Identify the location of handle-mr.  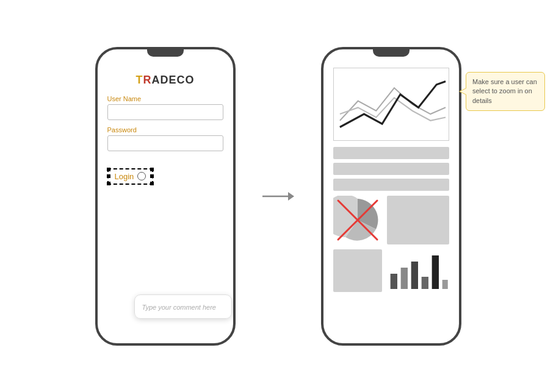
(152, 176).